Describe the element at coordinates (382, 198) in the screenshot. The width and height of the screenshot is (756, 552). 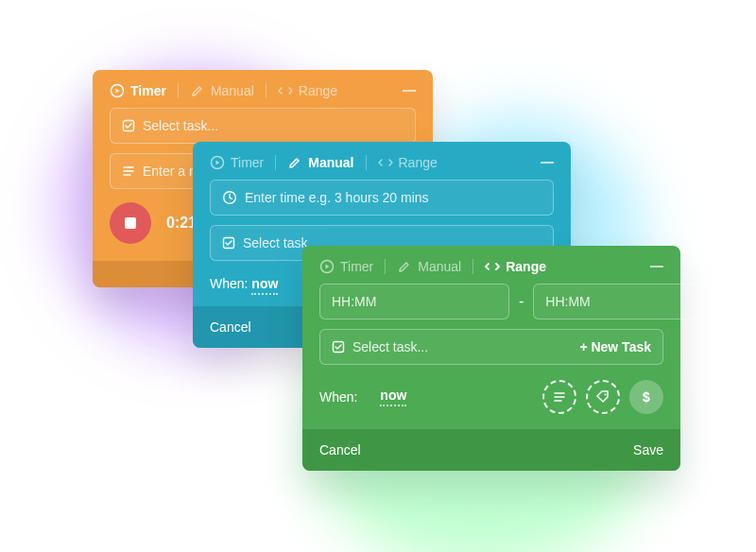
I see `time-field` at that location.